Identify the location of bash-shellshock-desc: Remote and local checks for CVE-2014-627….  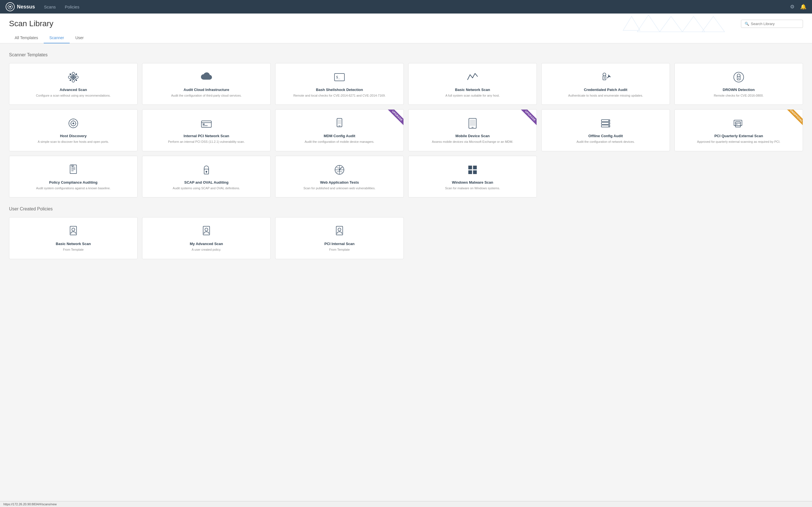
(340, 96).